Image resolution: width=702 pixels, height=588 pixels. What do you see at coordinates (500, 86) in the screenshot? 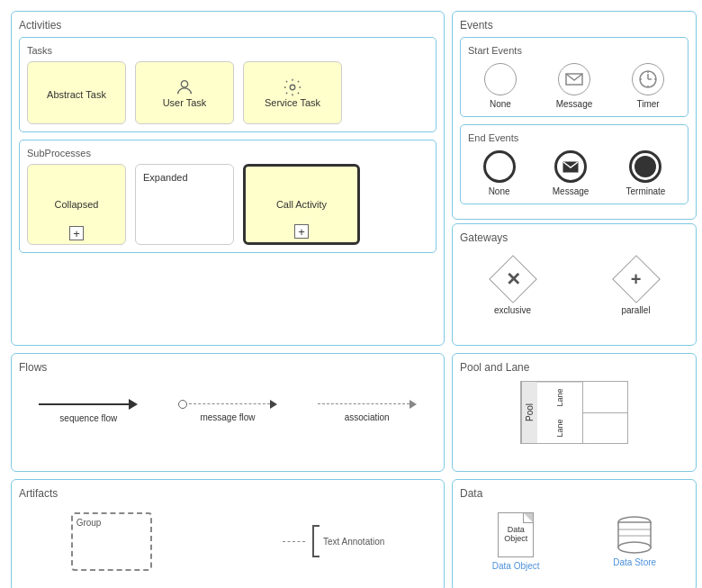
I see `start-none-item: None` at bounding box center [500, 86].